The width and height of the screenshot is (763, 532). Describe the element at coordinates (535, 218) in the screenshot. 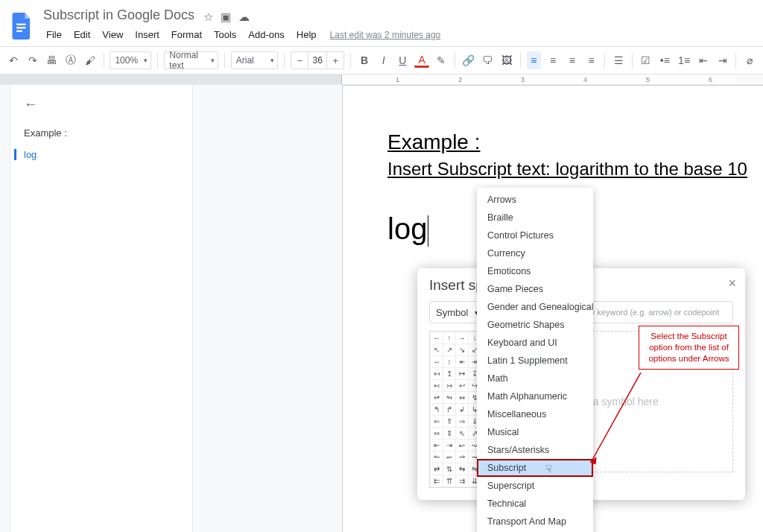

I see `category-option-braille: Braille` at that location.